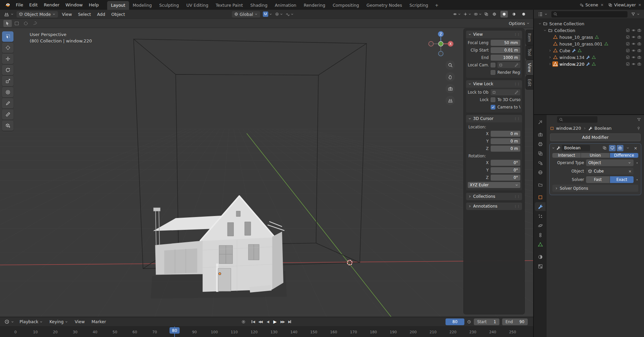  I want to click on local-camera-checkbox, so click(493, 65).